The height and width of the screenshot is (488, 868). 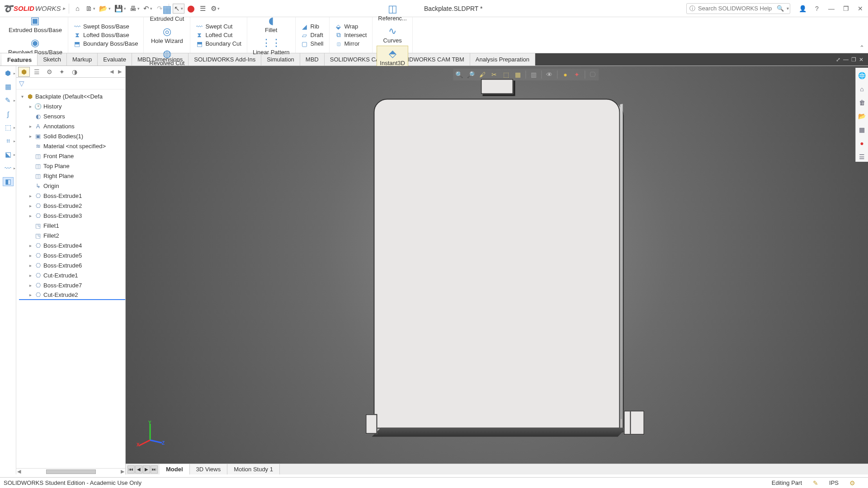 What do you see at coordinates (8, 87) in the screenshot?
I see `rail-cube-icon: ▦` at bounding box center [8, 87].